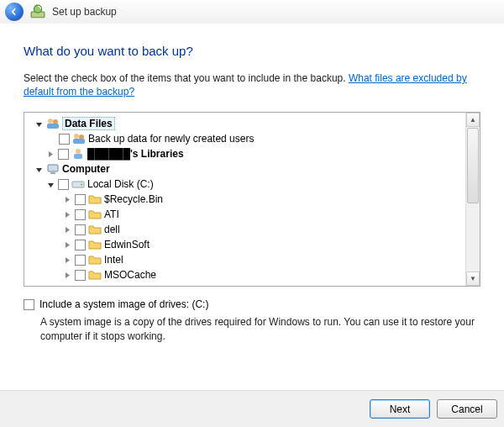 The height and width of the screenshot is (427, 504). I want to click on scroll-up-button: ▲, so click(473, 119).